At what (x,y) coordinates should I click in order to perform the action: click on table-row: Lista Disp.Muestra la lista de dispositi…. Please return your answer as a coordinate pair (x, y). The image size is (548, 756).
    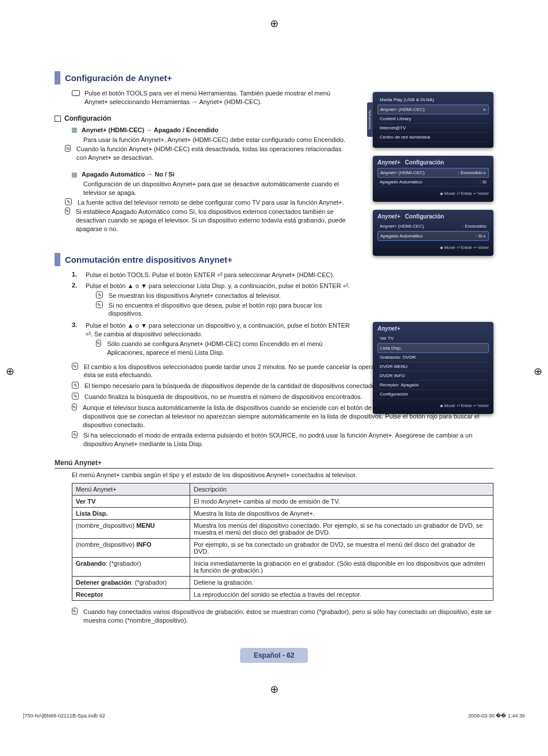
    Looking at the image, I should click on (283, 514).